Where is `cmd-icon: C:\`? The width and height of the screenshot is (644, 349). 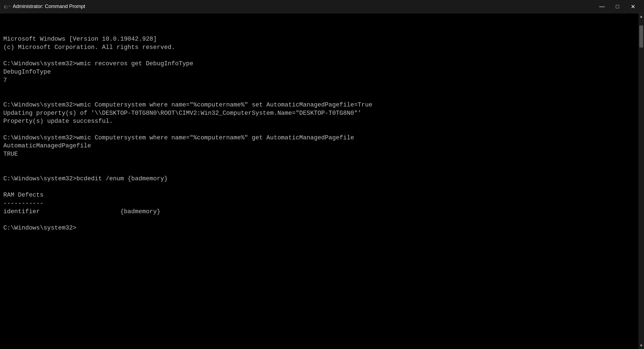 cmd-icon: C:\ is located at coordinates (7, 7).